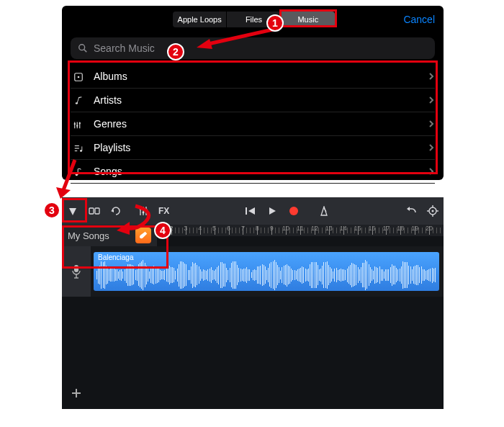 The image size is (504, 427). What do you see at coordinates (102, 236) in the screenshot?
I see `my-songs-label: My Songs` at bounding box center [102, 236].